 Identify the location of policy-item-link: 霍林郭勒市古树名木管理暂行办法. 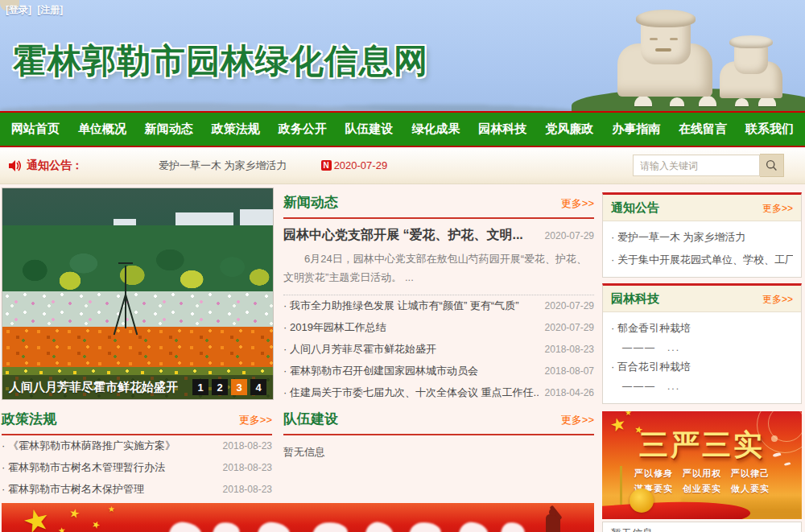
(109, 468).